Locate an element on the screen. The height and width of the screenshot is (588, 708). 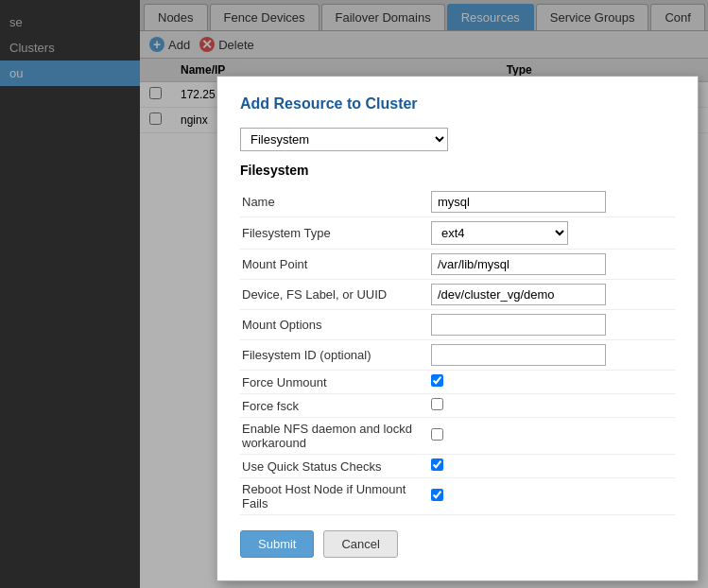
fs-id-input is located at coordinates (518, 355).